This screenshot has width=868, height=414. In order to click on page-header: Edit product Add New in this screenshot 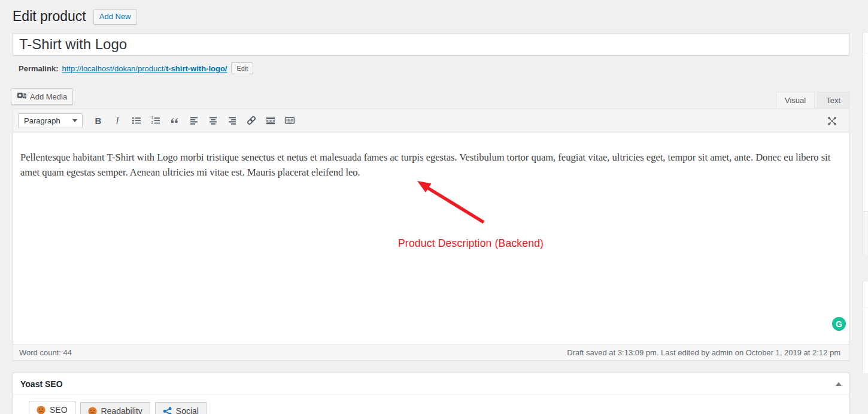, I will do `click(75, 17)`.